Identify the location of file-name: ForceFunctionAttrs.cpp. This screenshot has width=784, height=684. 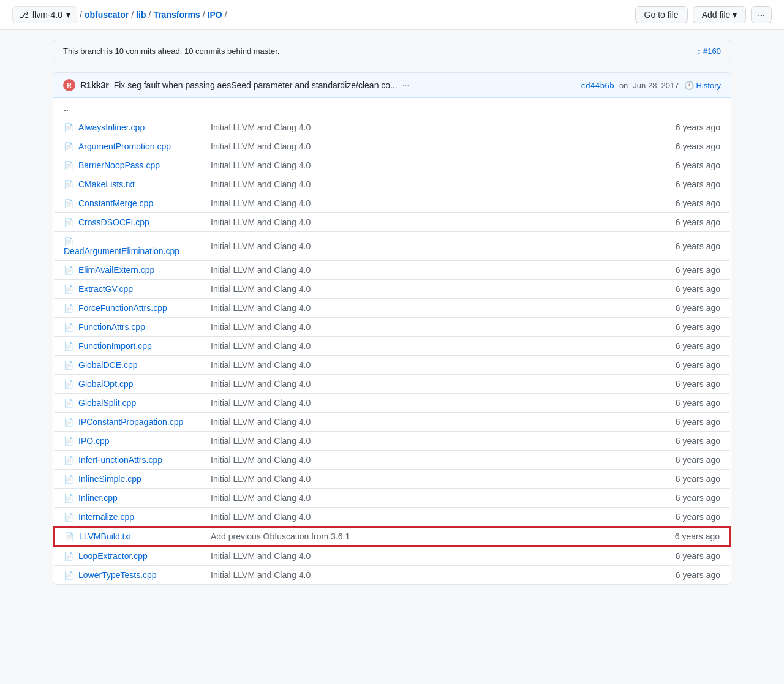
(123, 308).